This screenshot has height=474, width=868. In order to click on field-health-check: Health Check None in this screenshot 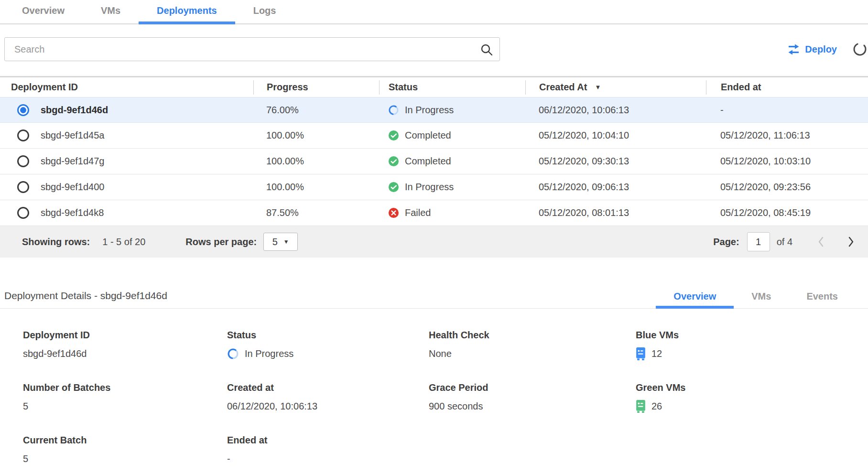, I will do `click(532, 345)`.